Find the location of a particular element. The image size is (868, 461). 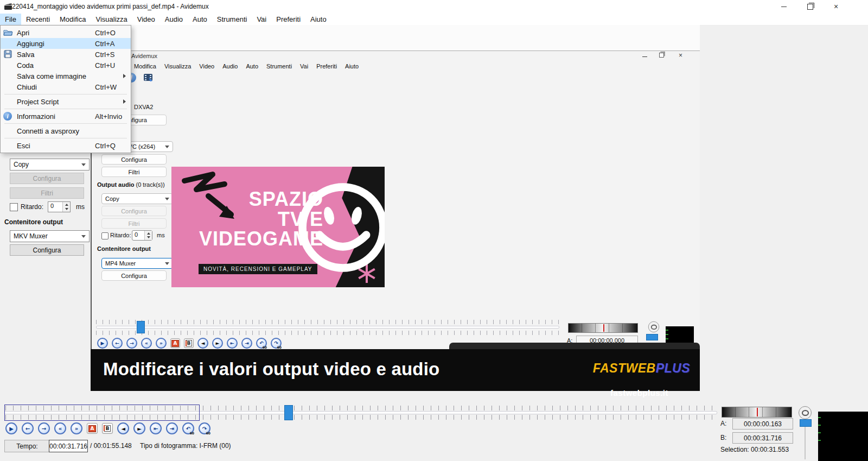

video-shuttle-slider is located at coordinates (603, 328).